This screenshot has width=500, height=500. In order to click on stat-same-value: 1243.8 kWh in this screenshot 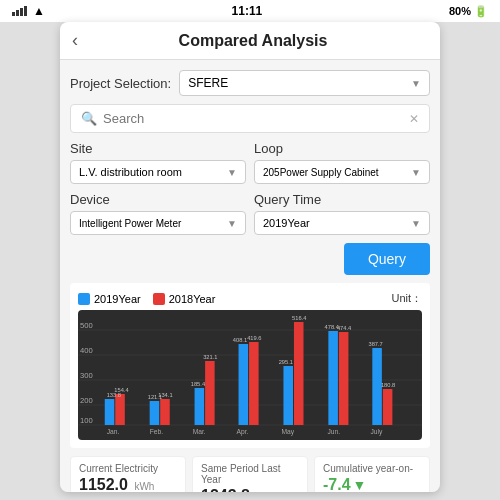, I will do `click(250, 490)`.